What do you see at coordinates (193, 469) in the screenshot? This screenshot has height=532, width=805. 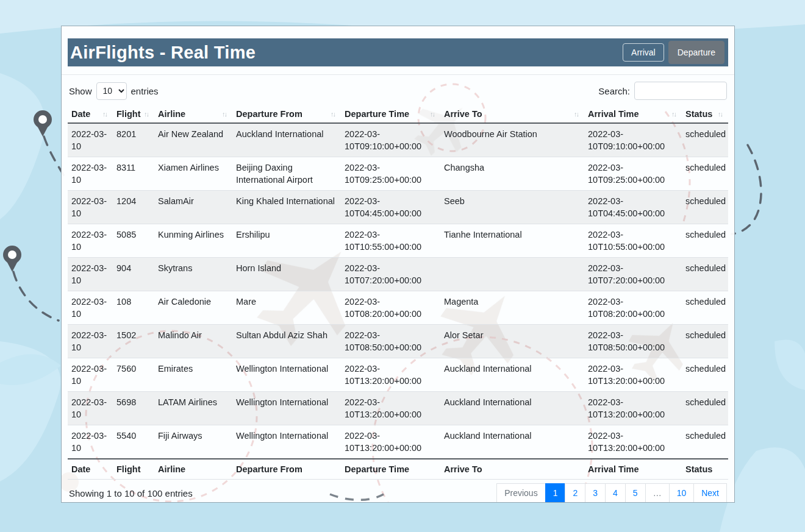 I see `footer-column-header-airline: Airline` at bounding box center [193, 469].